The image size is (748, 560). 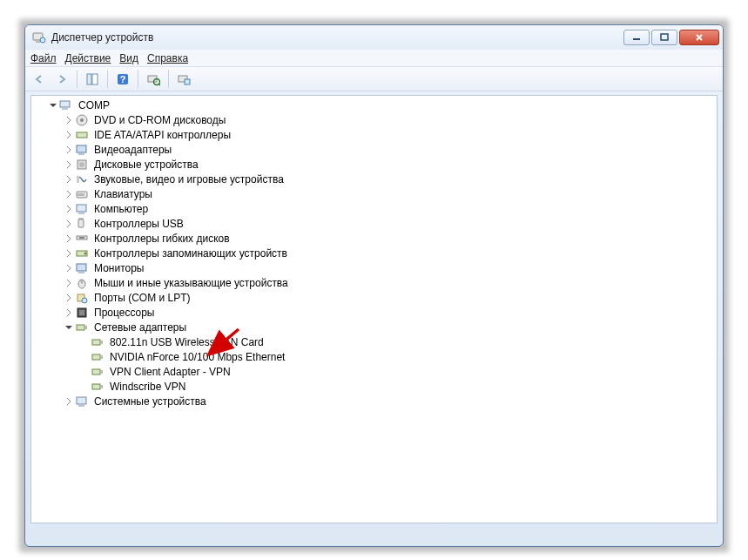 What do you see at coordinates (374, 312) in the screenshot?
I see `tree-category: Процессоры` at bounding box center [374, 312].